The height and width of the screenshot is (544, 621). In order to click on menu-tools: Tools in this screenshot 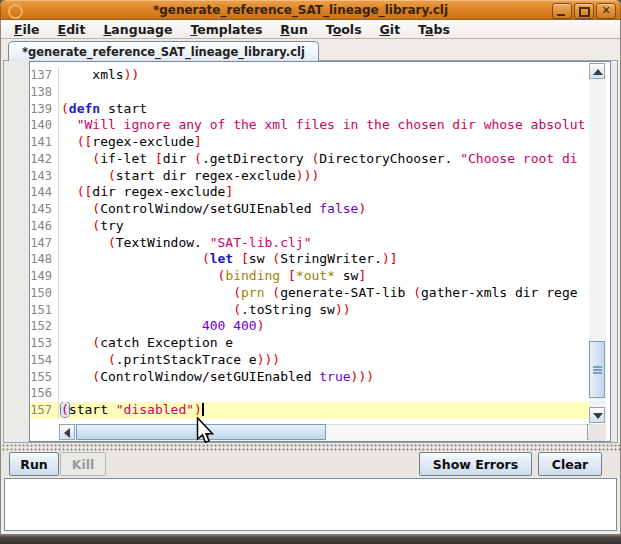, I will do `click(344, 30)`.